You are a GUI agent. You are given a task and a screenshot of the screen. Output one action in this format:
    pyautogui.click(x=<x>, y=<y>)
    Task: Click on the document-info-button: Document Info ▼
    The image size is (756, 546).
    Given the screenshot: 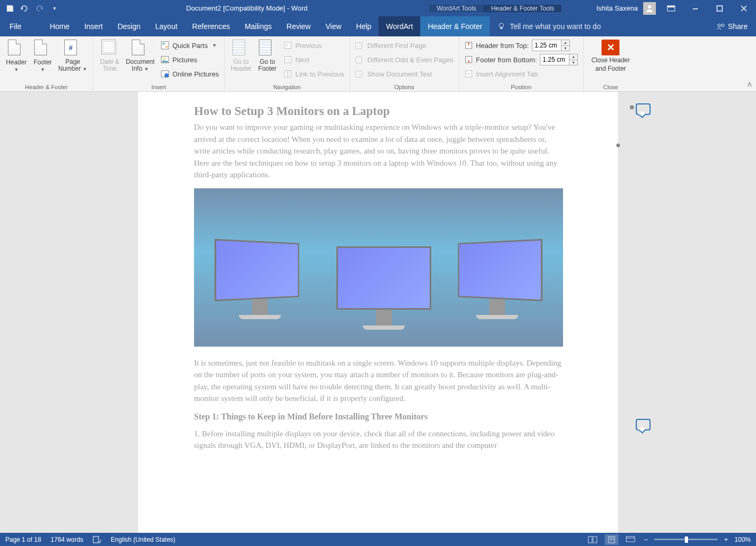 What is the action you would take?
    pyautogui.click(x=140, y=55)
    